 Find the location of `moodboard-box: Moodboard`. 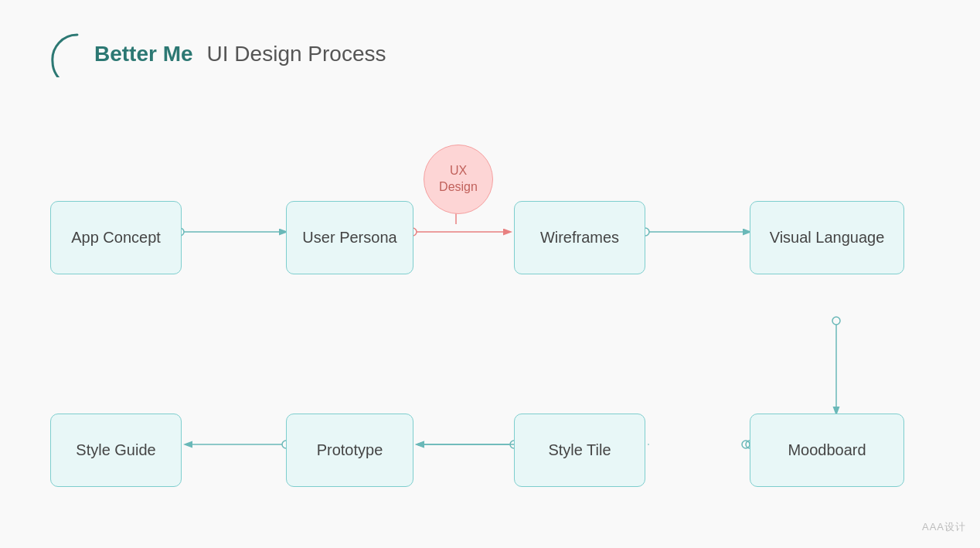

moodboard-box: Moodboard is located at coordinates (827, 450).